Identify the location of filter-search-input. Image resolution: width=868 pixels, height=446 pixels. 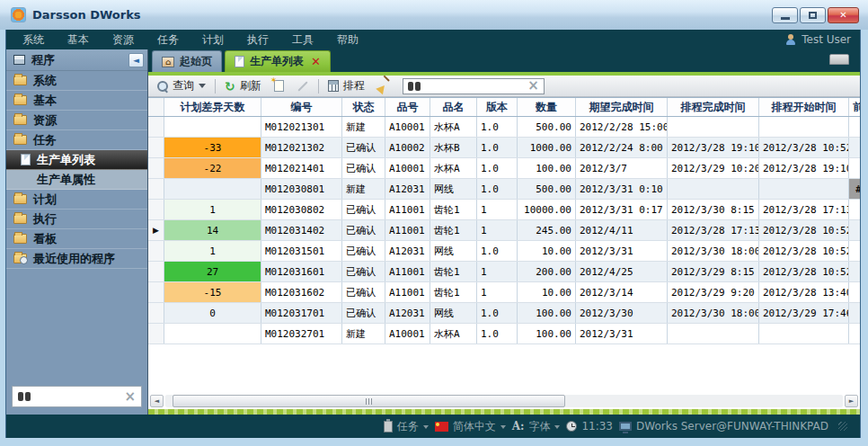
(474, 86).